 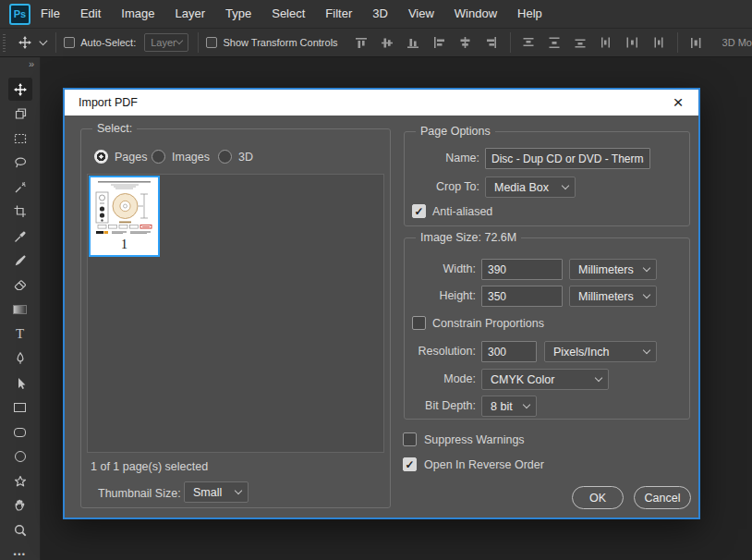 I want to click on images-radio, so click(x=159, y=157).